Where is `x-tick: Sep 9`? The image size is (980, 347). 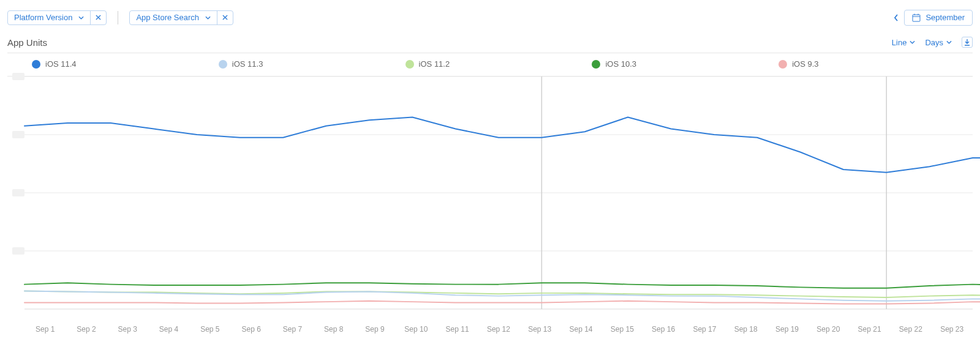
x-tick: Sep 9 is located at coordinates (375, 329).